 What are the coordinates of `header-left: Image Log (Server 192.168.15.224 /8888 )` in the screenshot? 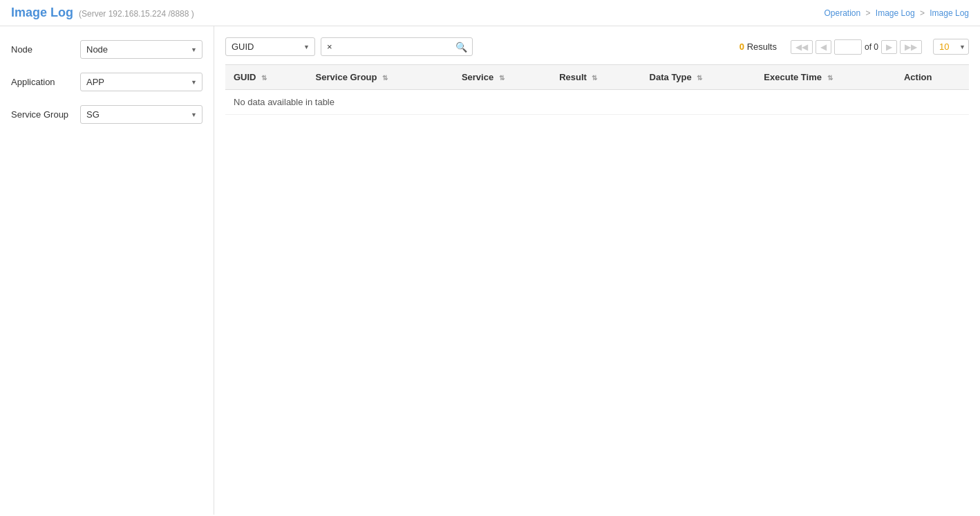 It's located at (102, 12).